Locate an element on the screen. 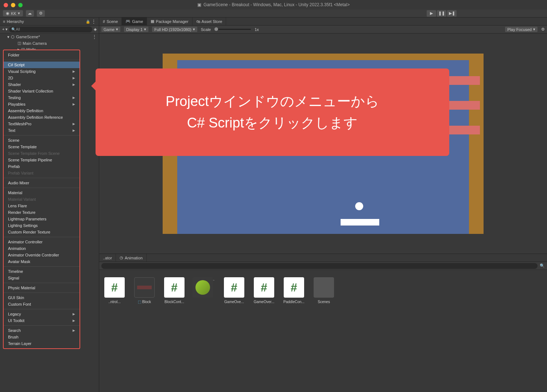  scene-name: GameScene* is located at coordinates (28, 37).